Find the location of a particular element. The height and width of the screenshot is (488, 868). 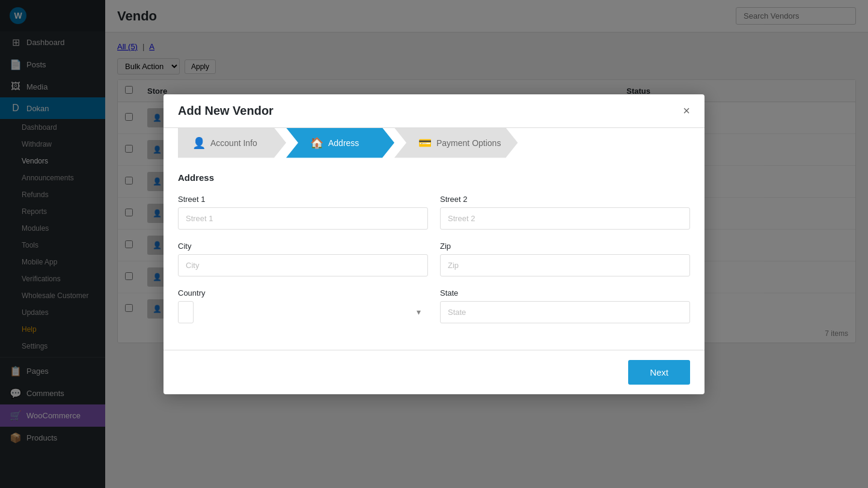

state-label: State is located at coordinates (565, 293).